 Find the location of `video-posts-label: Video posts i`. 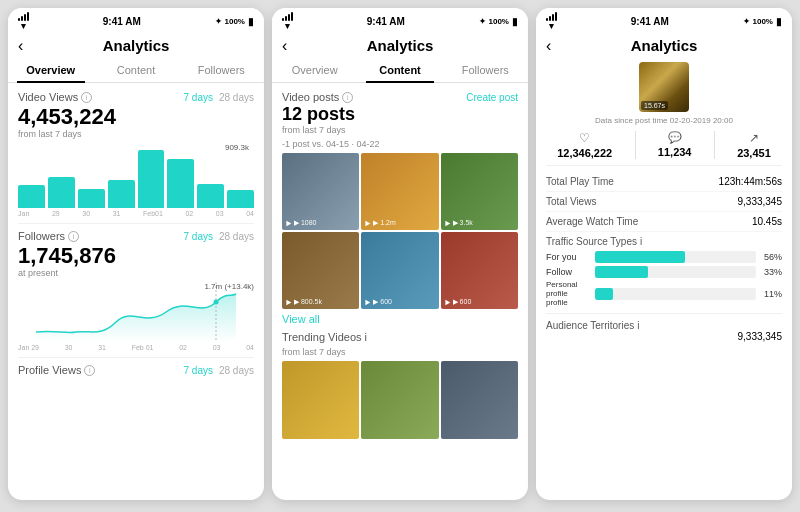

video-posts-label: Video posts i is located at coordinates (318, 97).